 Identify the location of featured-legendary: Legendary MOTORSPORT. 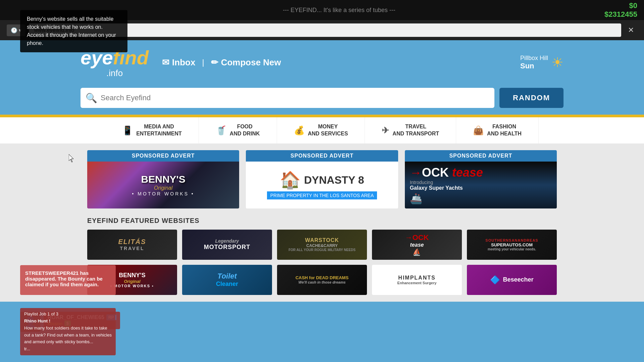
(227, 245).